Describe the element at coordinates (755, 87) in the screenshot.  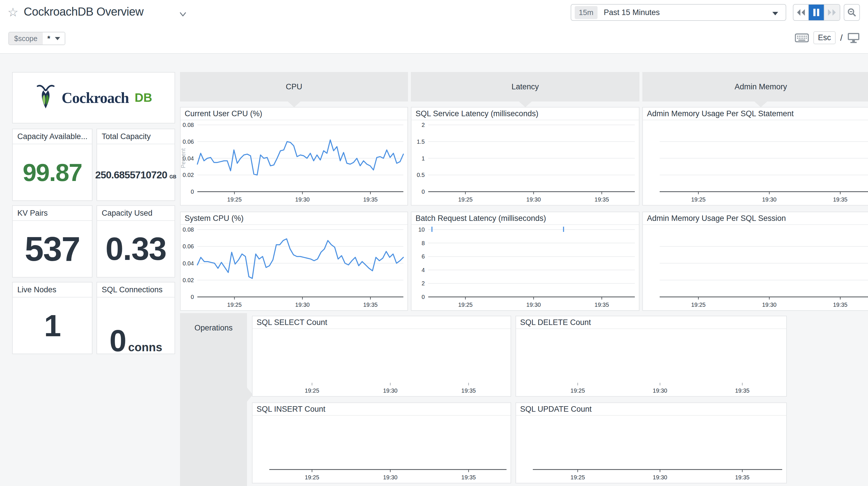
I see `group-header-admin-memory: Admin Memory` at that location.